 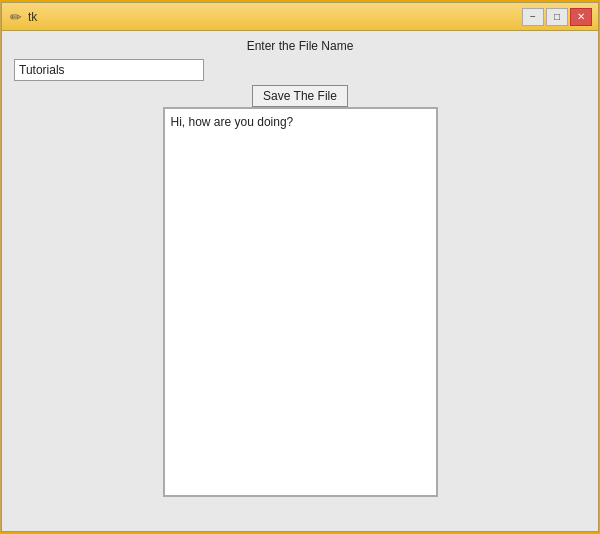 What do you see at coordinates (300, 96) in the screenshot?
I see `save-file-button: Save The File` at bounding box center [300, 96].